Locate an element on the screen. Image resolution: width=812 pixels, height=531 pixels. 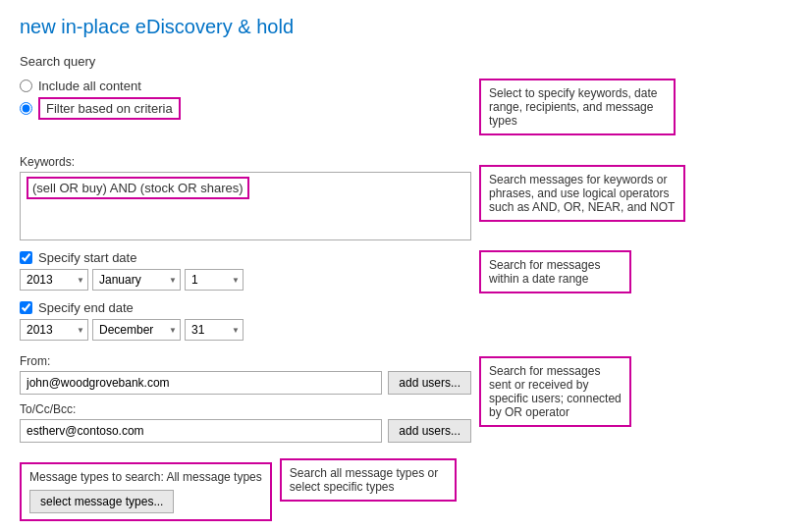
filter-based-radio is located at coordinates (26, 108).